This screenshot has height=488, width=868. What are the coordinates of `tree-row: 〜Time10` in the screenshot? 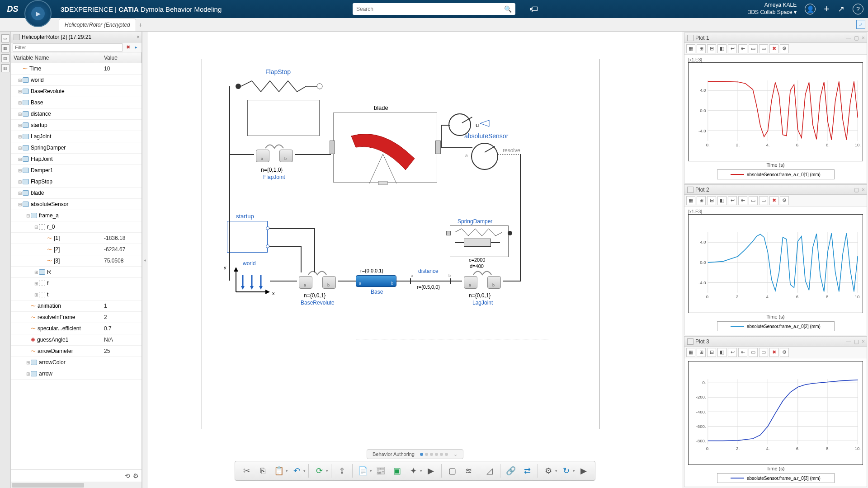 It's located at (76, 69).